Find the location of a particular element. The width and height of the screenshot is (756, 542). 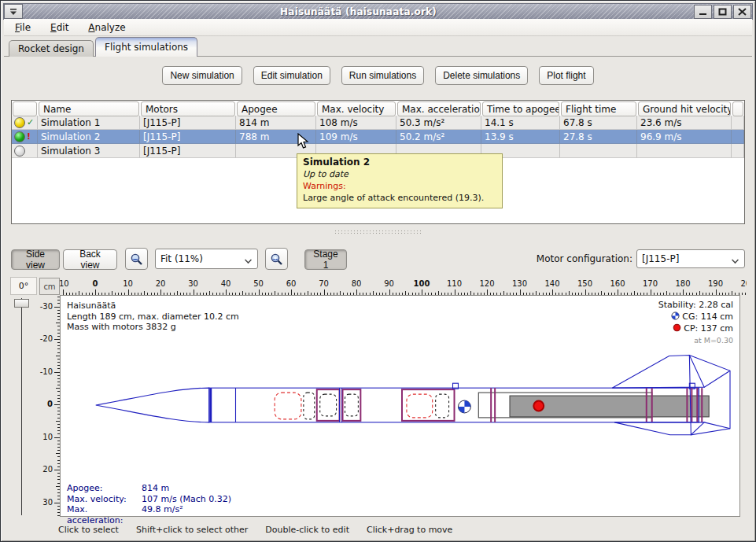

tooltip-status: Up to date is located at coordinates (400, 175).